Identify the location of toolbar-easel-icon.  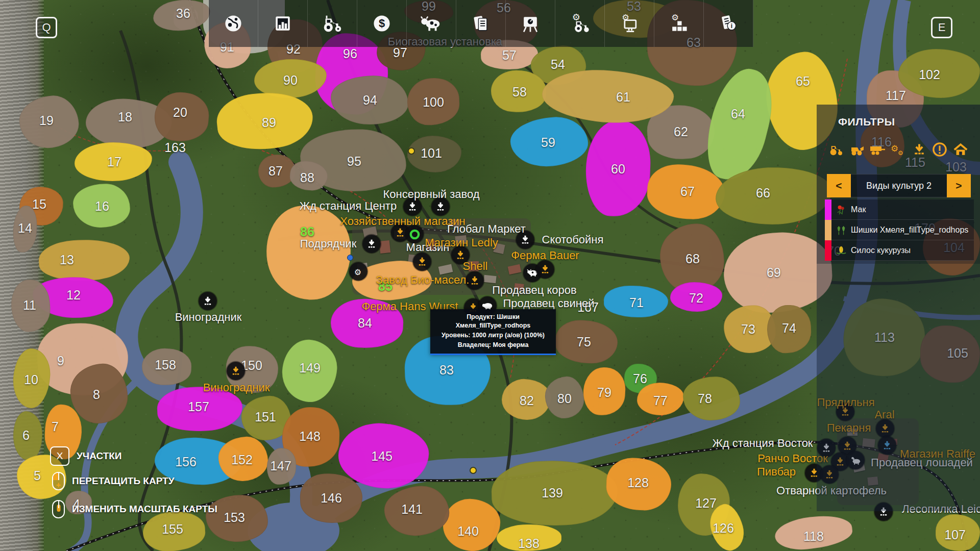
(531, 23).